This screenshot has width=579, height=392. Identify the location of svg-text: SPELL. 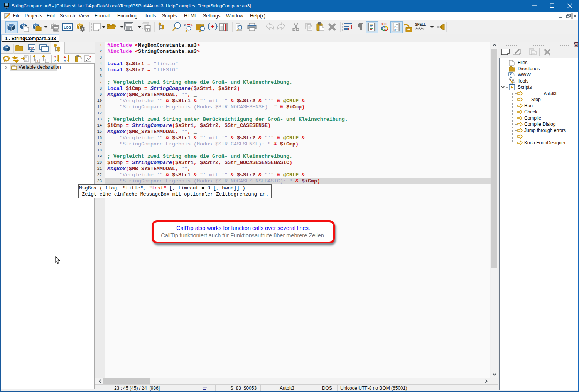
(420, 24).